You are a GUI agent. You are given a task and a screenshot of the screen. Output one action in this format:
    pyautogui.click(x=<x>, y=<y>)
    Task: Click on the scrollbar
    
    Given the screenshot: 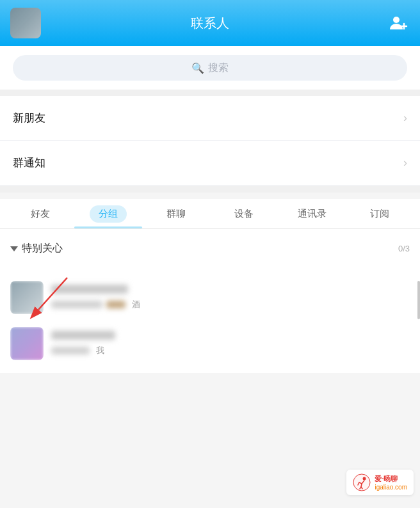 What is the action you would take?
    pyautogui.click(x=419, y=321)
    